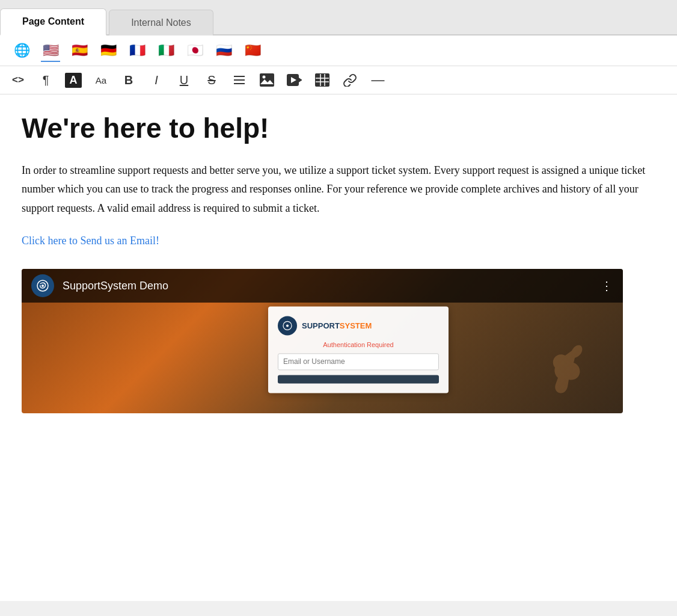  Describe the element at coordinates (51, 51) in the screenshot. I see `lang-en: 🇺🇸` at that location.